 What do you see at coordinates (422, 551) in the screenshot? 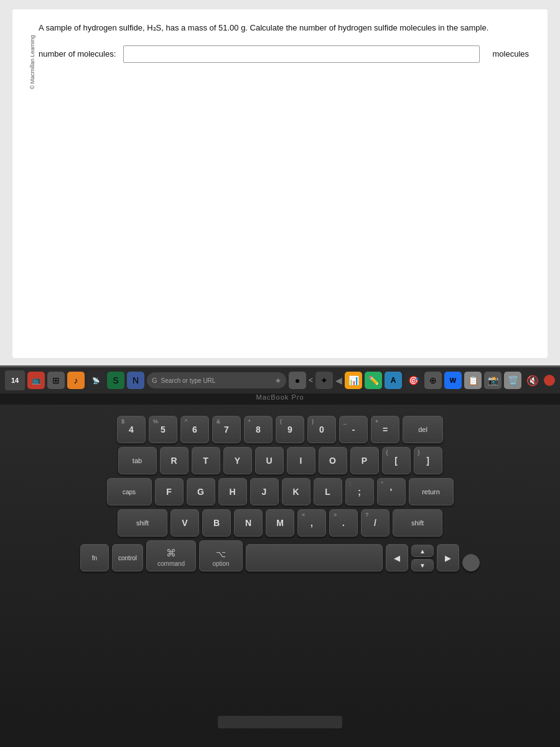
I see `key-up-arrow: ▲` at bounding box center [422, 551].